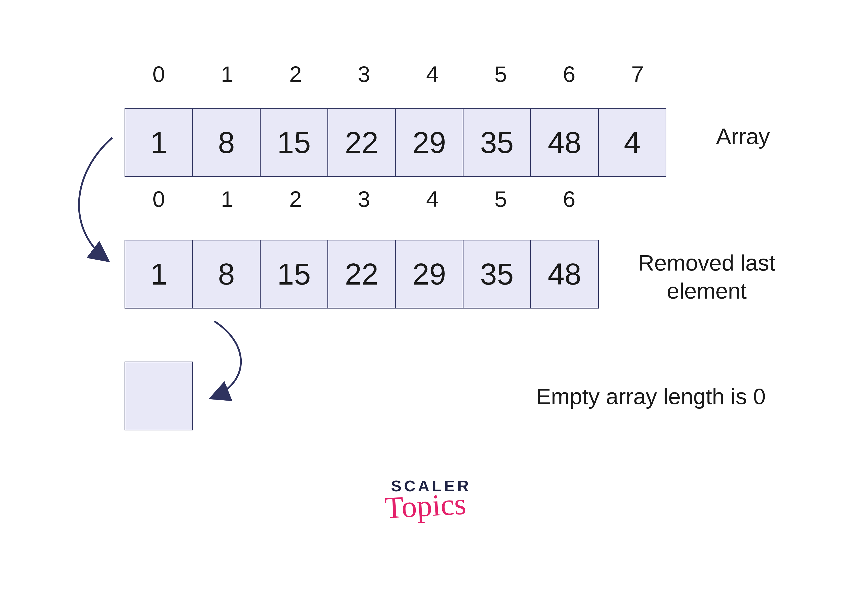 Image resolution: width=868 pixels, height=589 pixels. Describe the element at coordinates (632, 143) in the screenshot. I see `array-cell: 4` at that location.